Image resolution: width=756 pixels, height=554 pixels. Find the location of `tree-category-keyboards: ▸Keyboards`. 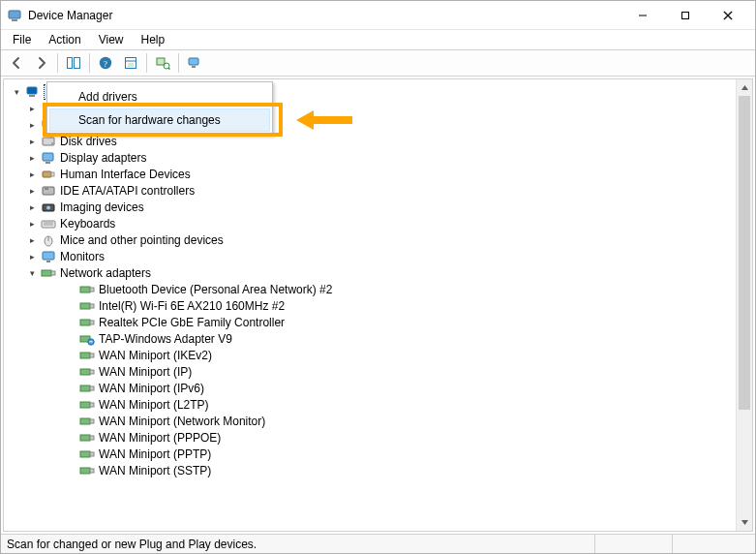

tree-category-keyboards: ▸Keyboards is located at coordinates (379, 223).